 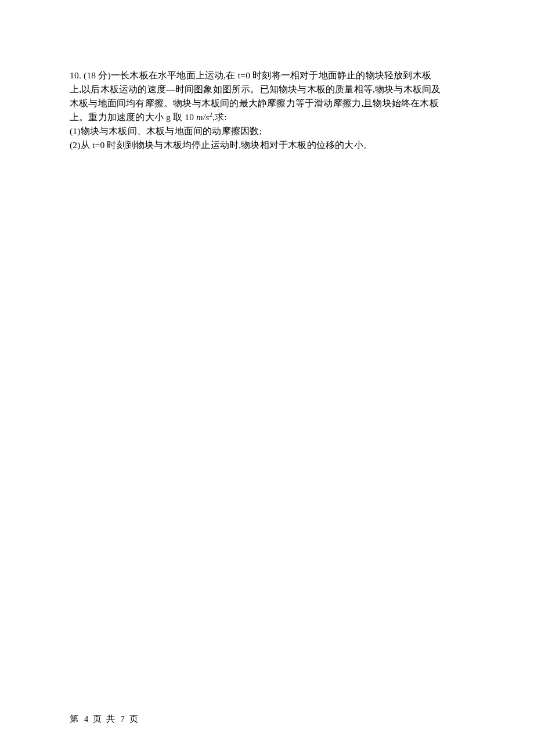 I want to click on page-footer: 第 4 页 共 7 页, so click(x=104, y=719).